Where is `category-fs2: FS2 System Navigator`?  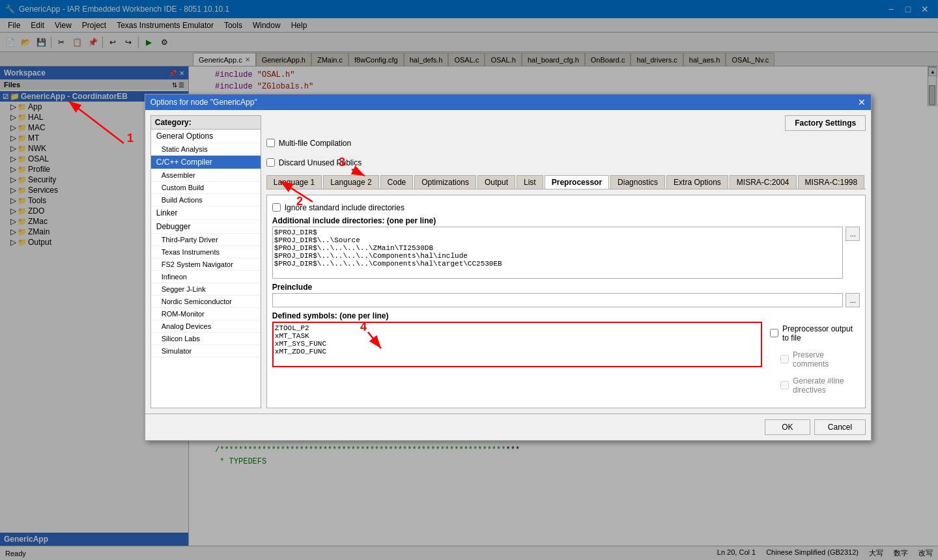 category-fs2: FS2 System Navigator is located at coordinates (206, 264).